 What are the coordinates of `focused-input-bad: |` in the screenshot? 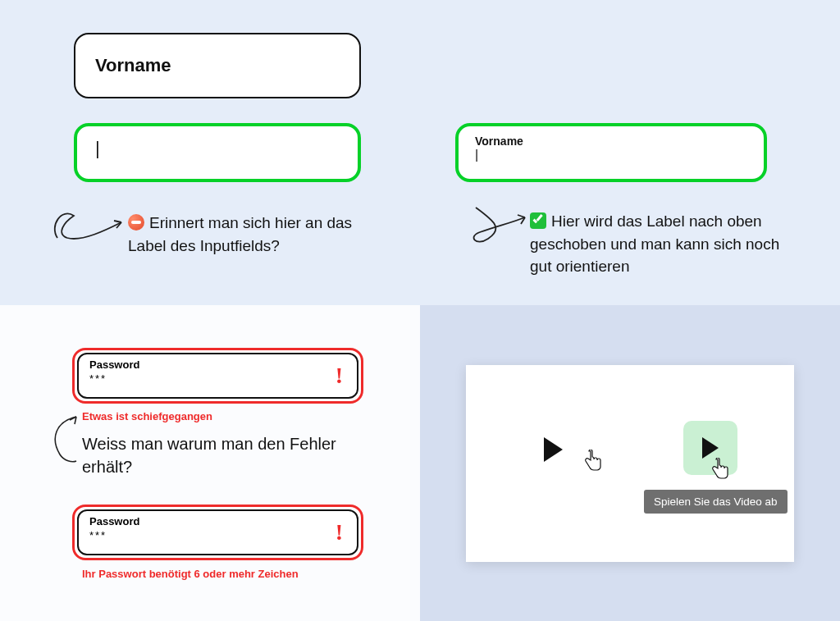 It's located at (217, 153).